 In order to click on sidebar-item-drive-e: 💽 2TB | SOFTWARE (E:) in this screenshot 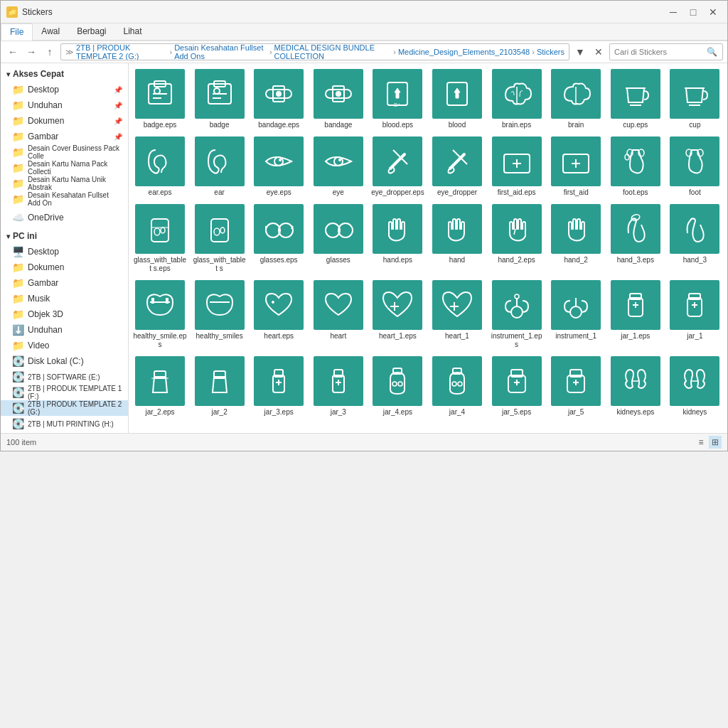, I will do `click(64, 377)`.